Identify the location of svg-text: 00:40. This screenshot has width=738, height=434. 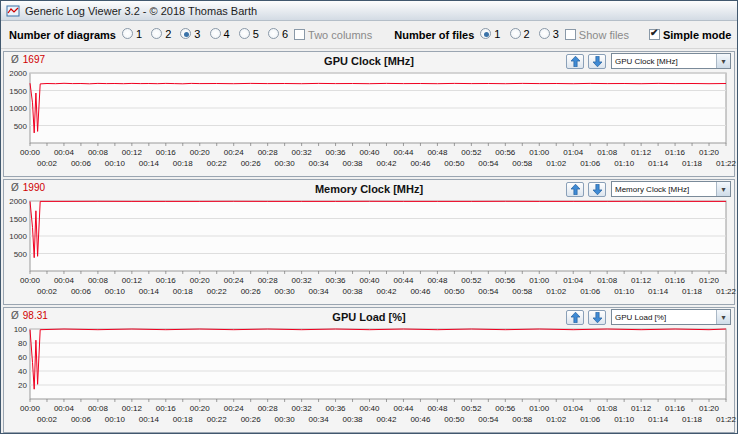
(370, 408).